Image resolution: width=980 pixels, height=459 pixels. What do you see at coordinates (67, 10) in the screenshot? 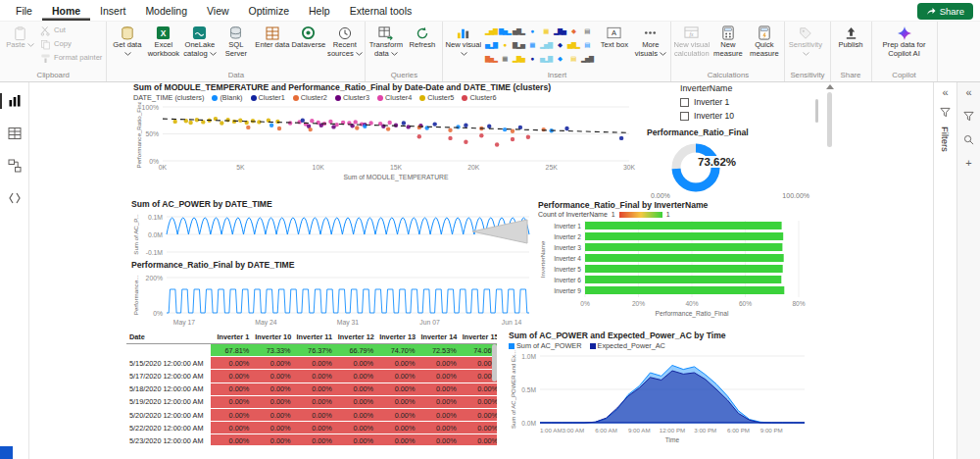
I see `menu-tab-home: Home` at bounding box center [67, 10].